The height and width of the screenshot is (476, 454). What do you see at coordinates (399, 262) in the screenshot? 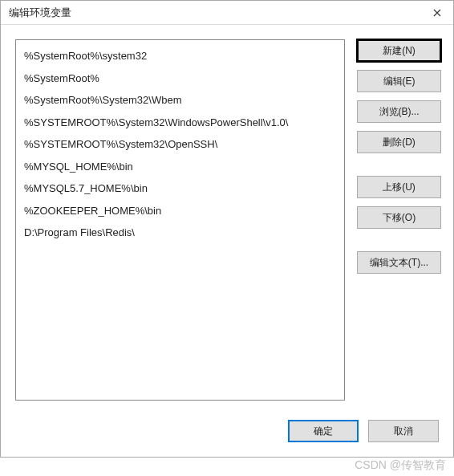
I see `edittext-button: 编辑文本(T)...` at bounding box center [399, 262].